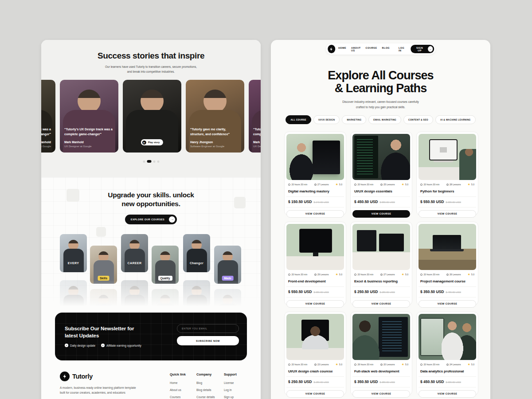  I want to click on course-meta: 26 hours 30 min 20 Lessons ★ 5.0, so click(381, 364).